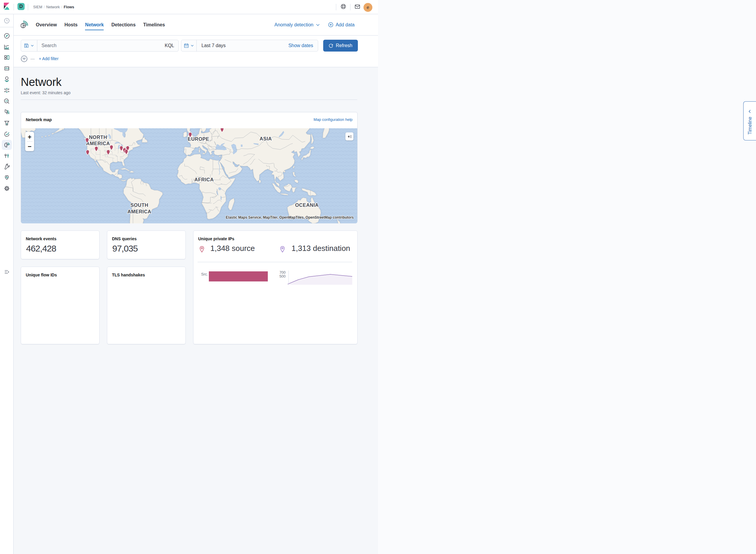  I want to click on svg-text: ASIA, so click(266, 138).